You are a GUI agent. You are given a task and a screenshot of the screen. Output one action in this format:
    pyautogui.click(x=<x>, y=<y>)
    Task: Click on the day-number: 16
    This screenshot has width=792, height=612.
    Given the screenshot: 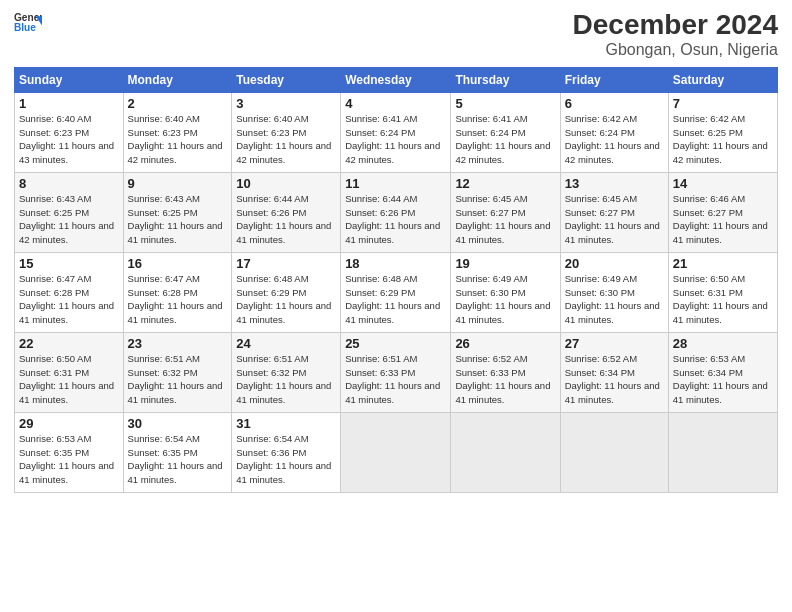 What is the action you would take?
    pyautogui.click(x=178, y=264)
    